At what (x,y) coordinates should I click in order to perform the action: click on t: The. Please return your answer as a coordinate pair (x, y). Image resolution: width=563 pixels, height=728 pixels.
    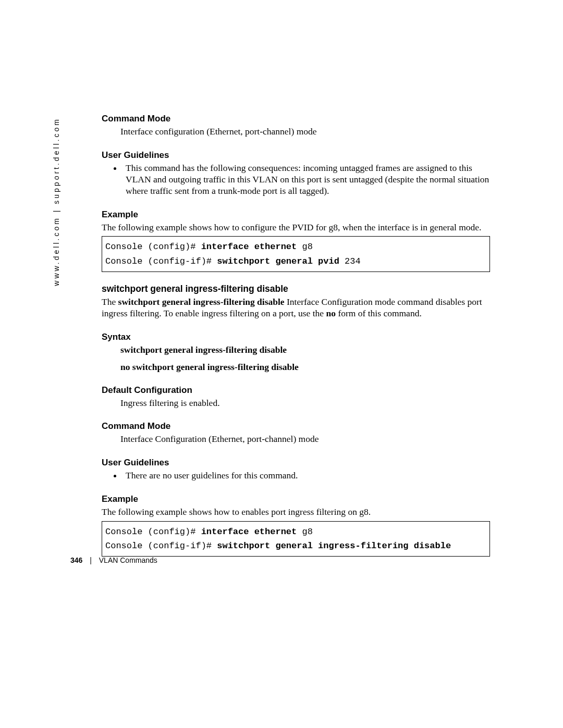
    Looking at the image, I should click on (110, 302).